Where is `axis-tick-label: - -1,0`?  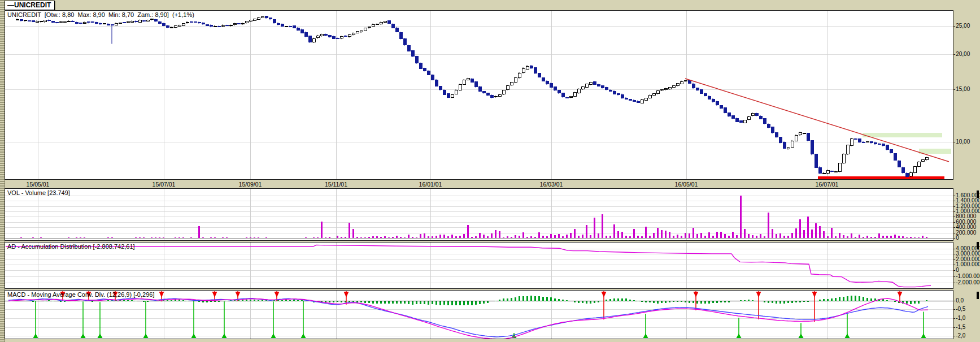
axis-tick-label: - -1,0 is located at coordinates (959, 318).